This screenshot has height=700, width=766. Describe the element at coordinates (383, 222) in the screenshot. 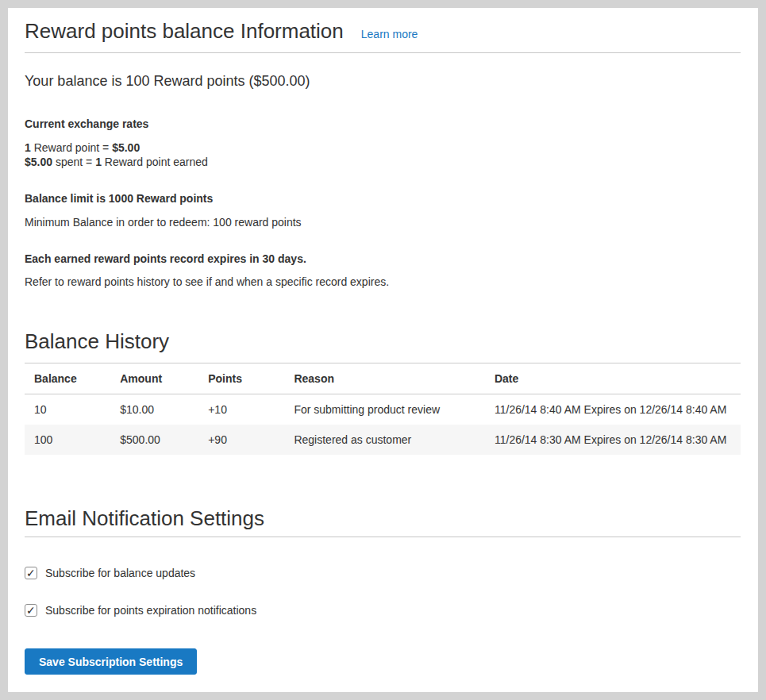

I see `minimum-balance: Minimum Balance in order to redeem: 100 …` at that location.